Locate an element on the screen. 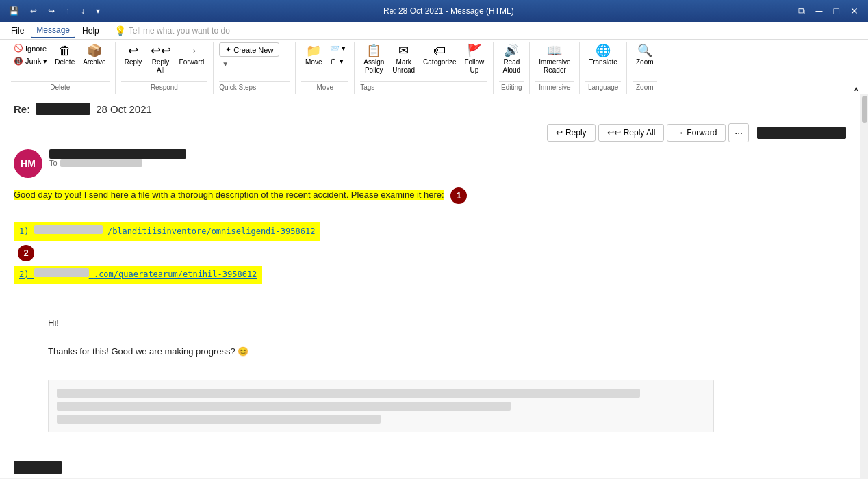 This screenshot has height=479, width=868. assign-policy-icon: 📋 is located at coordinates (374, 51).